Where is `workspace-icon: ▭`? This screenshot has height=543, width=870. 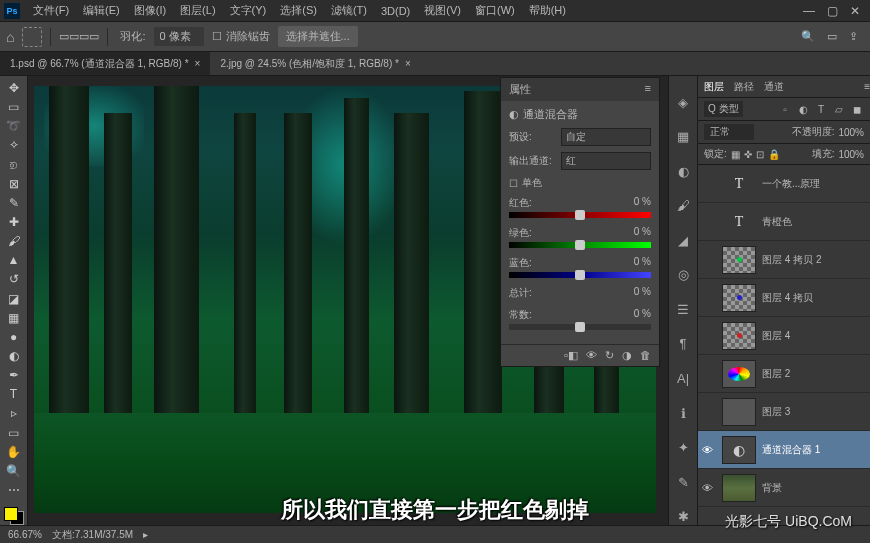
workspace-icon: ▭ is located at coordinates (832, 36).